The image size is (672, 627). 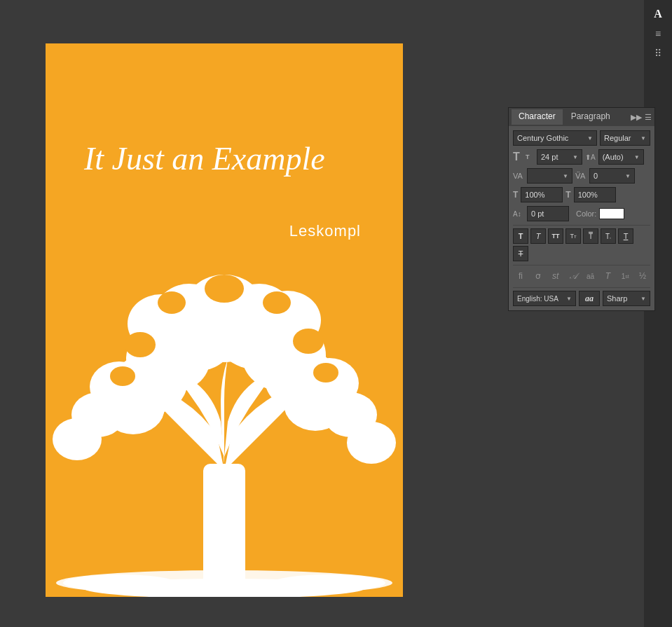 I want to click on allcaps-button: TT, so click(x=556, y=236).